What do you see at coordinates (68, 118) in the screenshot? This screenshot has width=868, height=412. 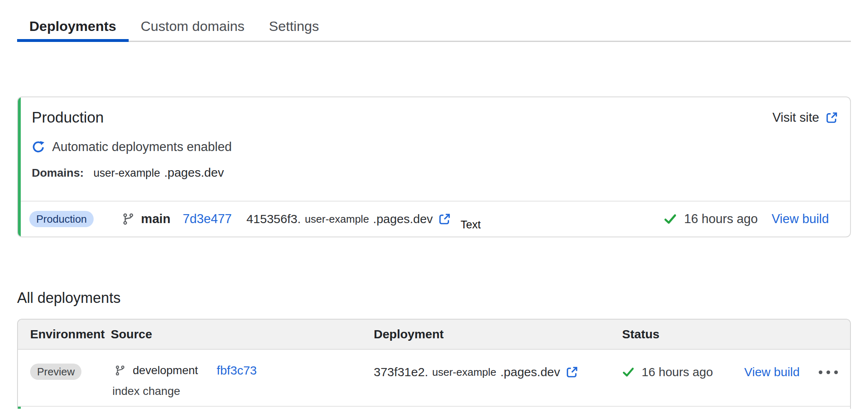 I see `production-card-title: Production` at bounding box center [68, 118].